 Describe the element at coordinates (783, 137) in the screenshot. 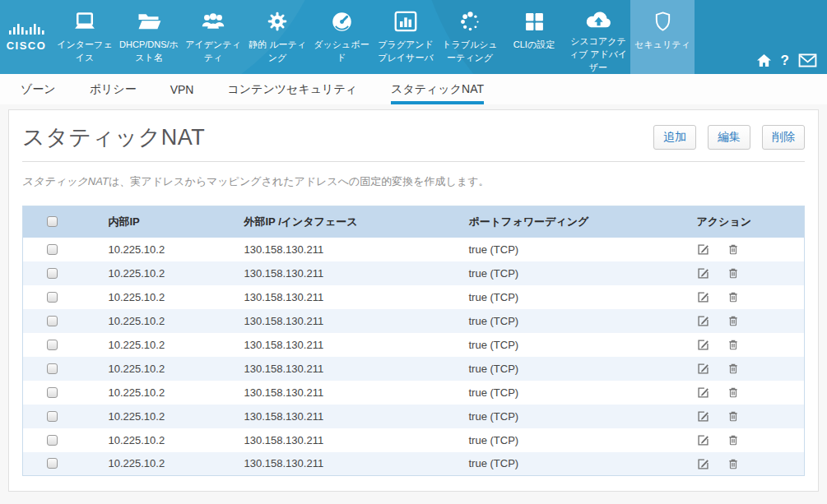

I see `delete-button: 削除` at that location.